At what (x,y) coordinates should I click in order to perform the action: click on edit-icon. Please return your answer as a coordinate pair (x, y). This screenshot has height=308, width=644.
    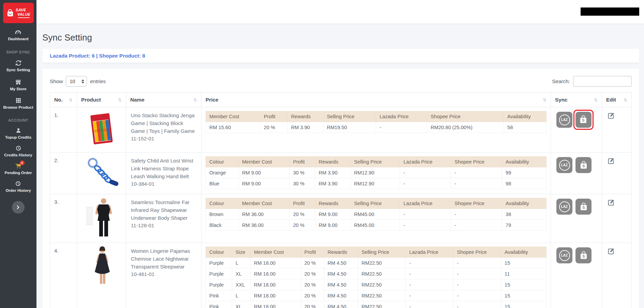
    Looking at the image, I should click on (611, 161).